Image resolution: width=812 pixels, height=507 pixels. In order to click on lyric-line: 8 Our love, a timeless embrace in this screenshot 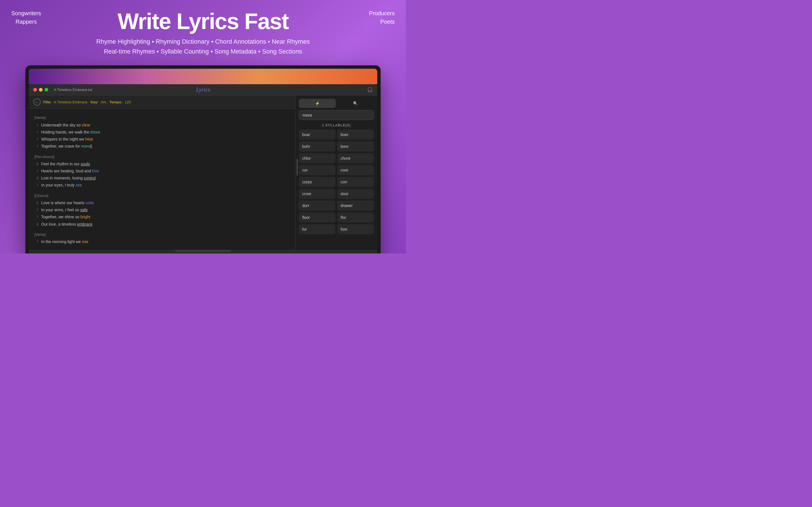, I will do `click(162, 225)`.